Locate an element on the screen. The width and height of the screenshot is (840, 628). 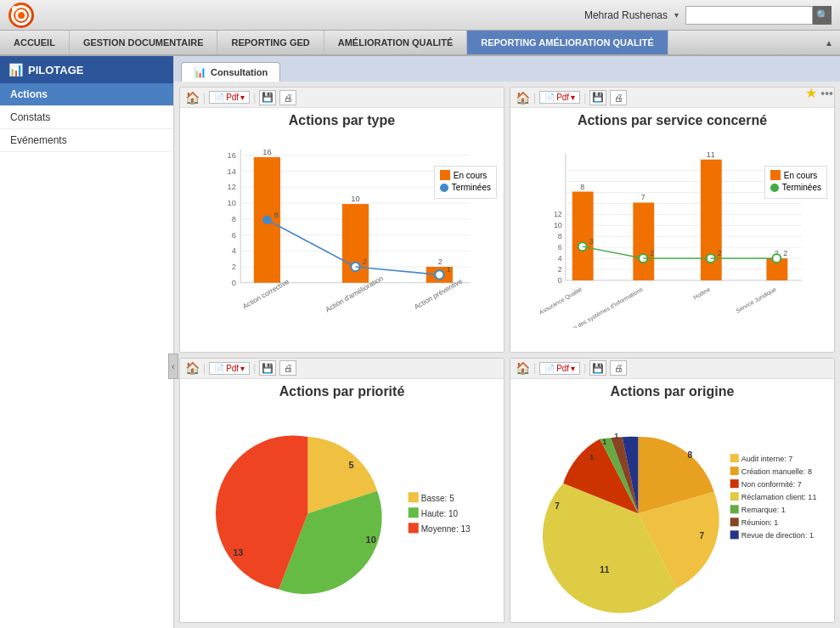
chart2-terminees-label: Terminées is located at coordinates (802, 187).